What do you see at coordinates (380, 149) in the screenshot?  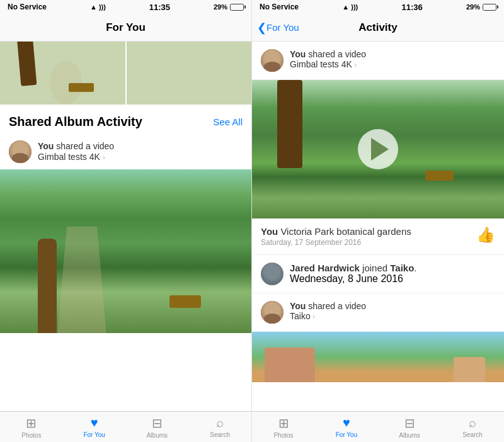 I see `right-play-triangle-icon` at bounding box center [380, 149].